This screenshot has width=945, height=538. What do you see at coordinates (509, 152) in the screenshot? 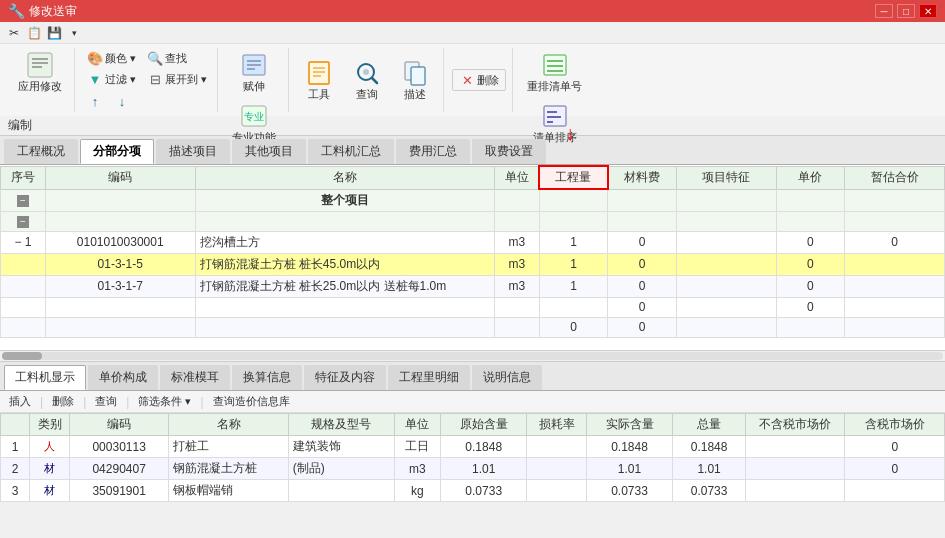
I see `tab-qufei-shezhi: 取费设置 ↓` at bounding box center [509, 152].